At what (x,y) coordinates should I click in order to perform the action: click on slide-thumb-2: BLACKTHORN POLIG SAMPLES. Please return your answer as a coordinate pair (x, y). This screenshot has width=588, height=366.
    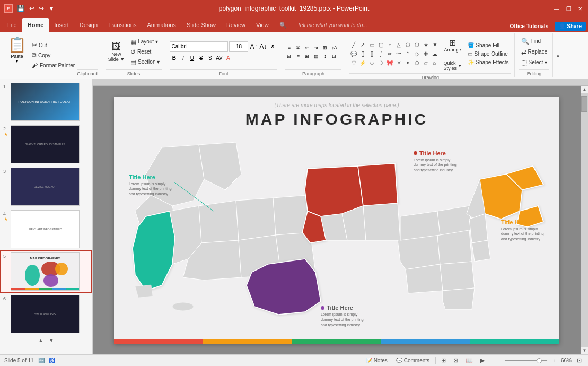
    Looking at the image, I should click on (45, 144).